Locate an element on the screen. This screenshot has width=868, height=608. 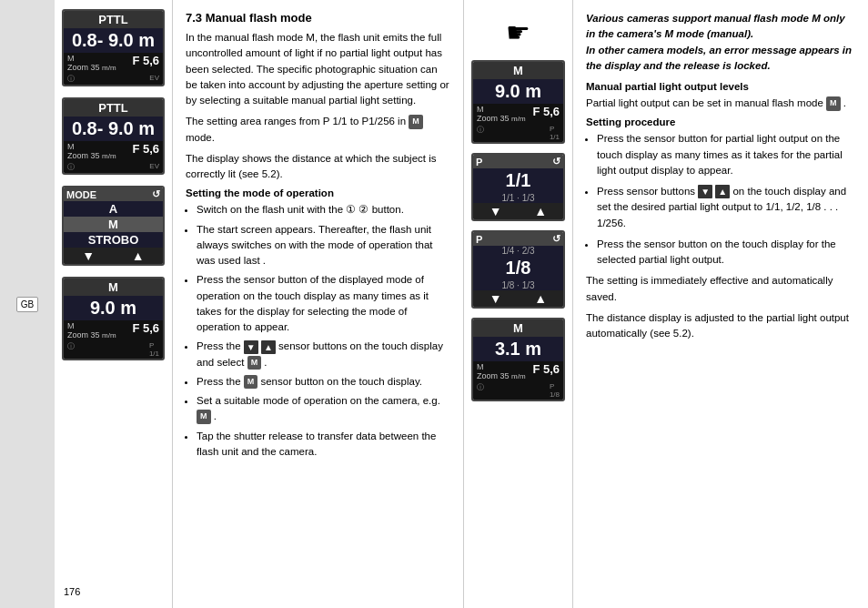
right-step-2: Press sensor buttons ▼ ▲ on the touch di… is located at coordinates (726, 208).